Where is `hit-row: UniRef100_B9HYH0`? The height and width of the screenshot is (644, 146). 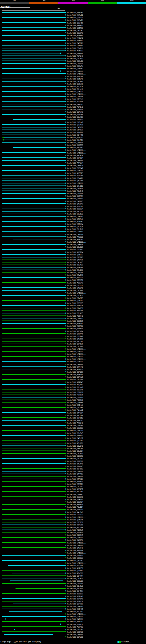 hit-row: UniRef100_B9HYH0 is located at coordinates (73, 89).